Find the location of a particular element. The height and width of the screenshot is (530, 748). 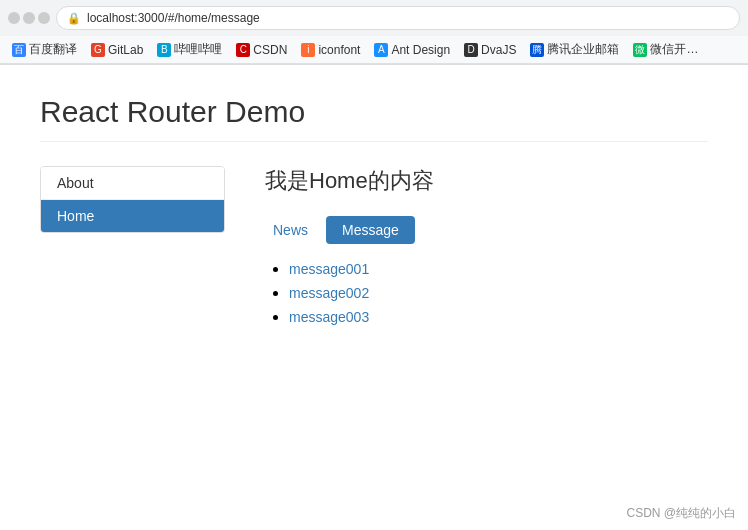

browser-toolbar: 🔒 localhost:3000/#/home/message is located at coordinates (374, 18).